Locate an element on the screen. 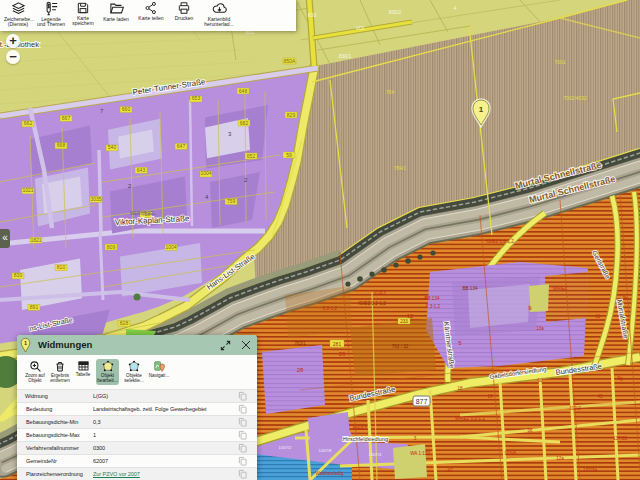 This screenshot has height=480, width=640. svg-text: 9g is located at coordinates (620, 378).